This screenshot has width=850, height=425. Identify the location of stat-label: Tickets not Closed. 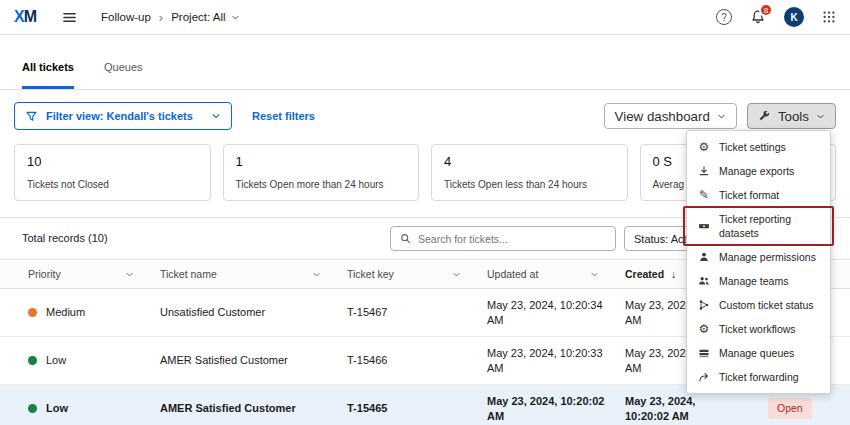
(112, 184).